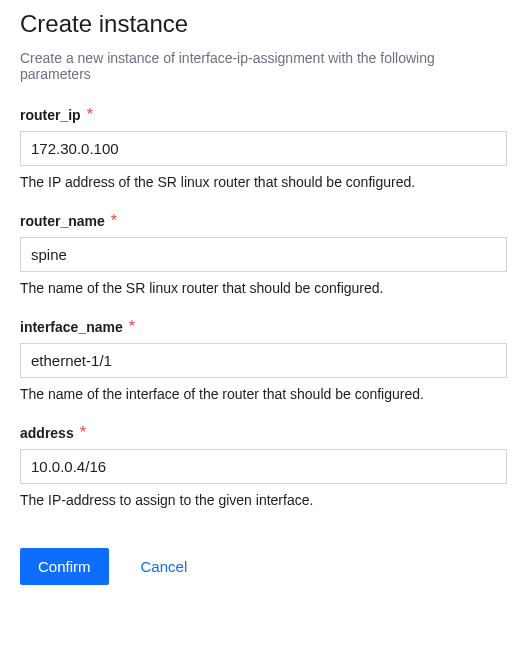 The width and height of the screenshot is (527, 659). What do you see at coordinates (62, 221) in the screenshot?
I see `label-text: router_name` at bounding box center [62, 221].